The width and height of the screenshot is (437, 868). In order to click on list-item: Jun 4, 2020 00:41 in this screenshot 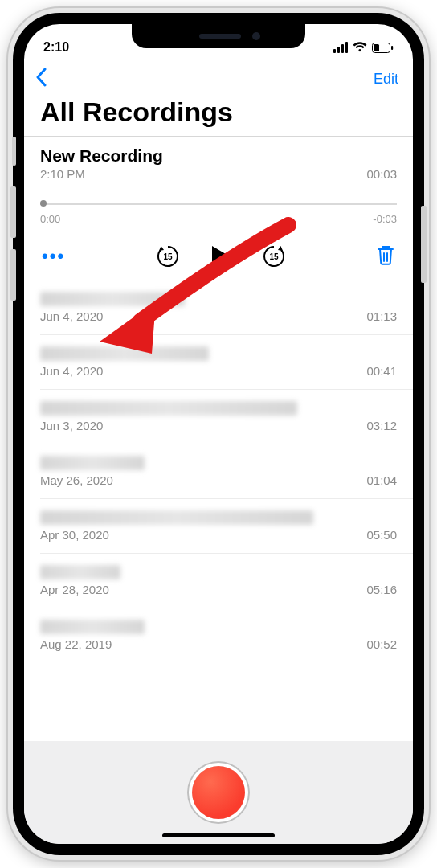, I will do `click(227, 362)`.